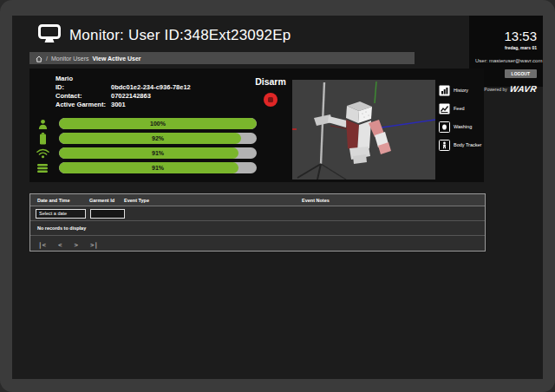 The height and width of the screenshot is (392, 555). What do you see at coordinates (118, 105) in the screenshot?
I see `active-garment-value: 3001` at bounding box center [118, 105].